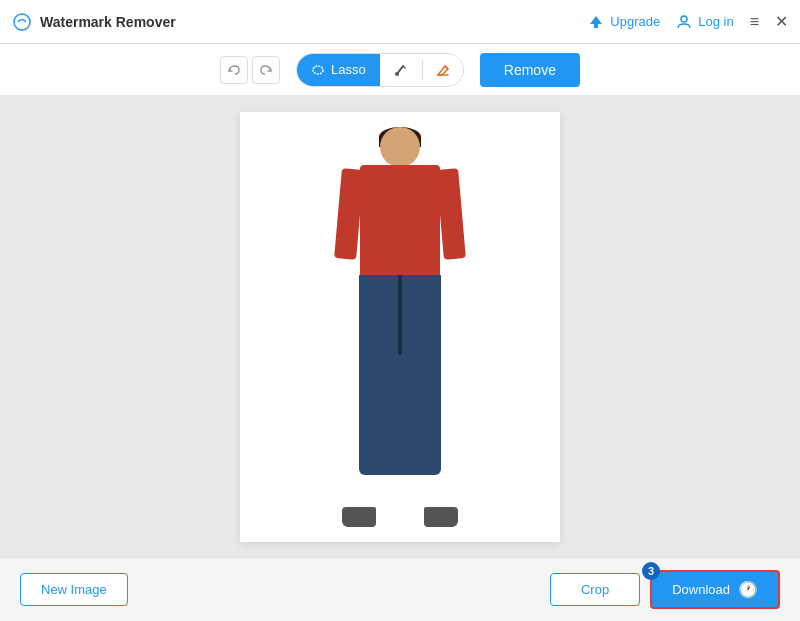  Describe the element at coordinates (74, 590) in the screenshot. I see `new-image-button: New Image` at that location.